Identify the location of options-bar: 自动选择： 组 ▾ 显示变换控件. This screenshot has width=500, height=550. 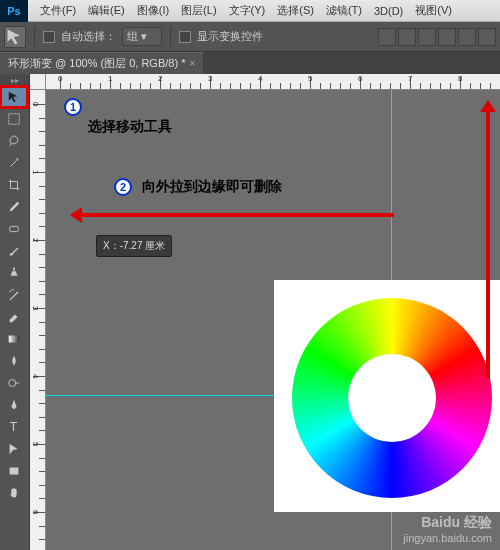
(250, 37).